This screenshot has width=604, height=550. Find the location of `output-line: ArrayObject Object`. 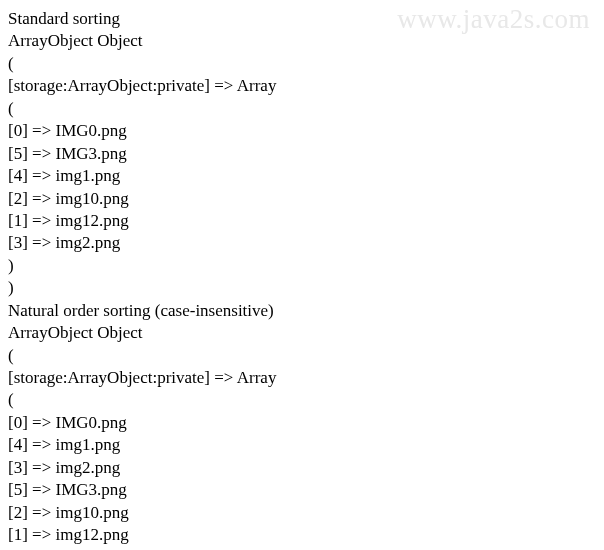

output-line: ArrayObject Object is located at coordinates (306, 333).